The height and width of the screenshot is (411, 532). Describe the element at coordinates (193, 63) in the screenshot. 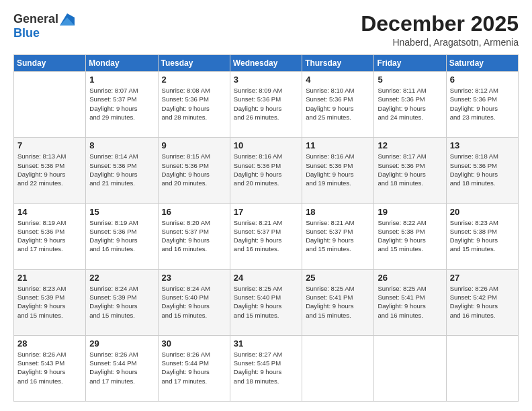

I see `col-tuesday: Tuesday` at that location.